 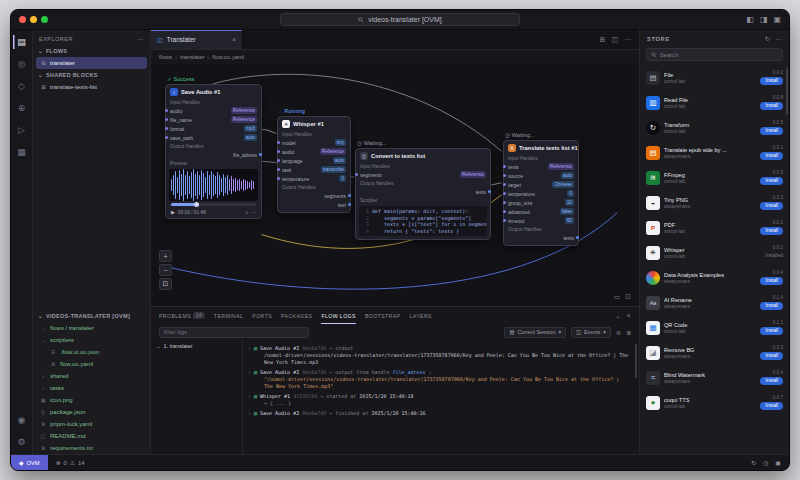 What do you see at coordinates (192, 57) in the screenshot?
I see `breadcrumb-item: translater` at bounding box center [192, 57].